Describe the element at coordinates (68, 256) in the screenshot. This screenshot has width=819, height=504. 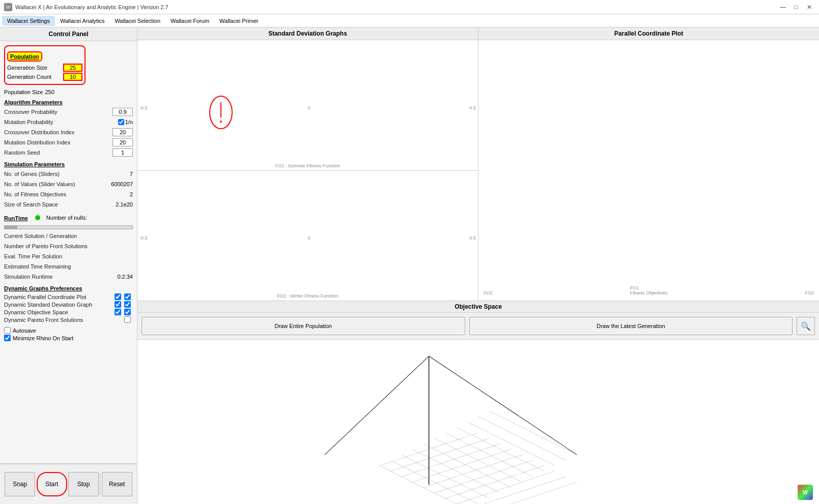
I see `eval-time-label: Eval. Time Per Solution` at that location.